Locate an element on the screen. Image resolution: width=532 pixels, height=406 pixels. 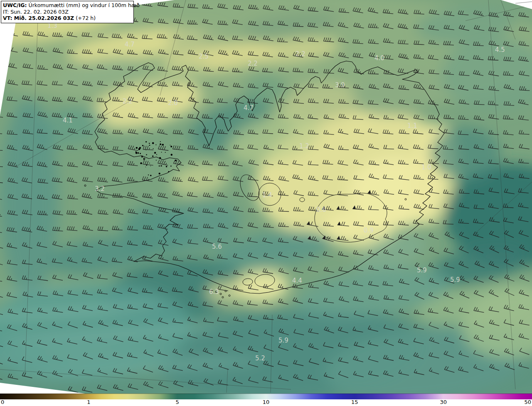
title-box: UWC/IG: Úrkomumætti (mm) og vindur í 100… is located at coordinates (67, 12).